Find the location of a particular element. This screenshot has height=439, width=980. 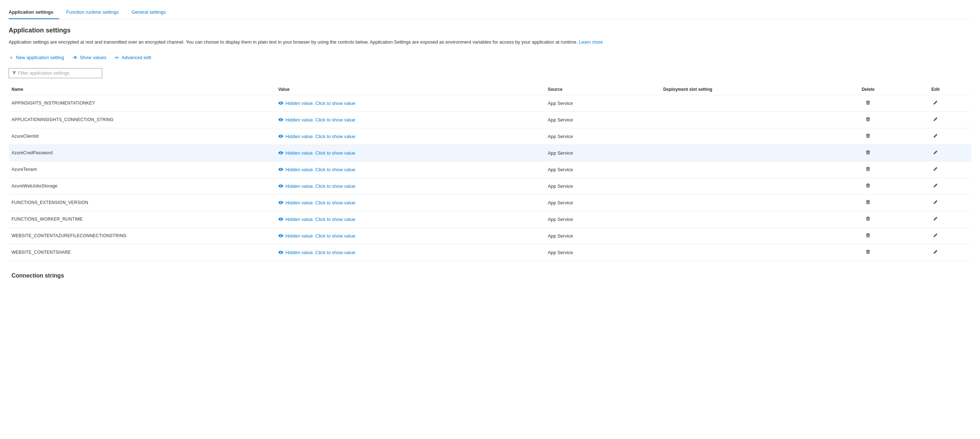

tab-application-settings: Application settings is located at coordinates (34, 12).